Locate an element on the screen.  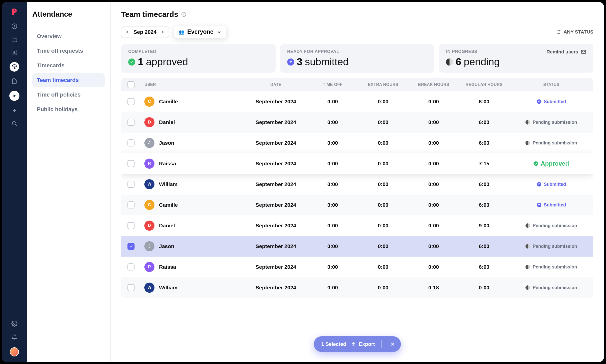
col-regular: REGULAR HOURS is located at coordinates (484, 85).